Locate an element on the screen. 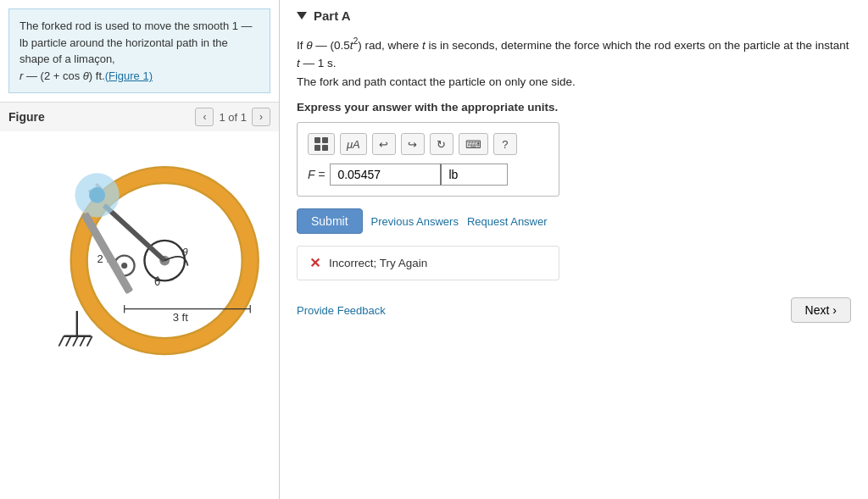  unit-input is located at coordinates (474, 175).